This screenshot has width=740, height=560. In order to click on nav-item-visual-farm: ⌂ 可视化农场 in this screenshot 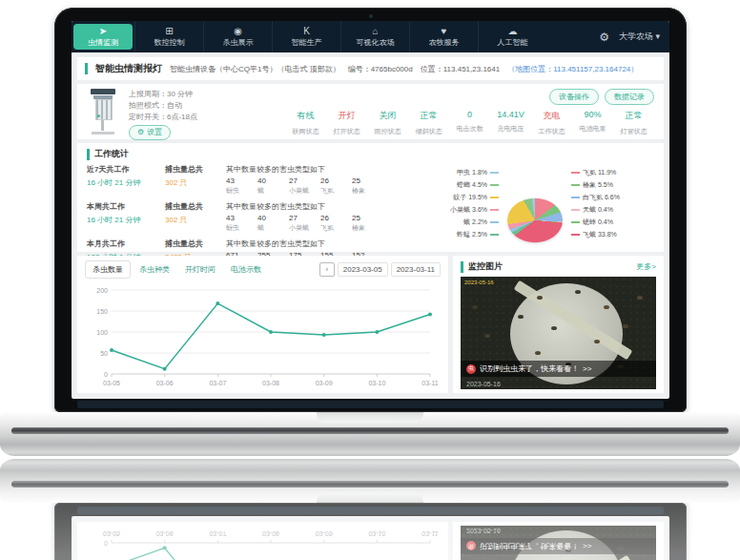, I will do `click(375, 36)`.